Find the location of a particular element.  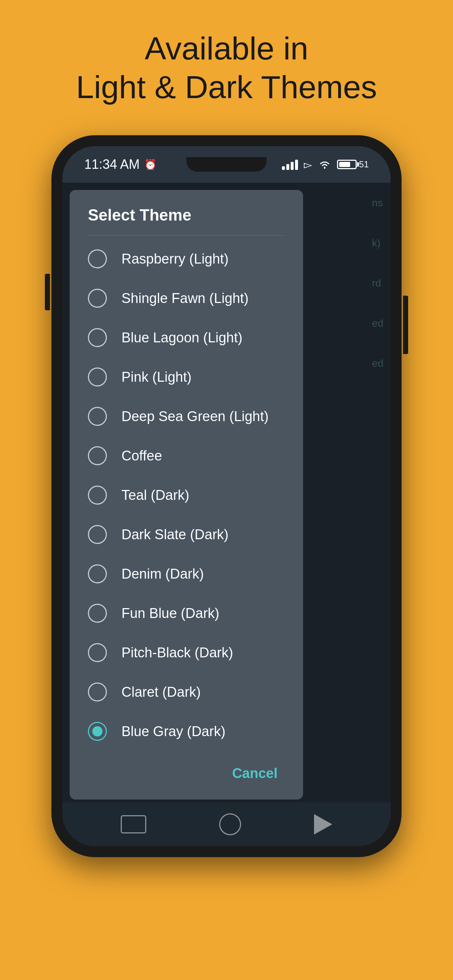

radio-dark-slate-dark is located at coordinates (97, 535).